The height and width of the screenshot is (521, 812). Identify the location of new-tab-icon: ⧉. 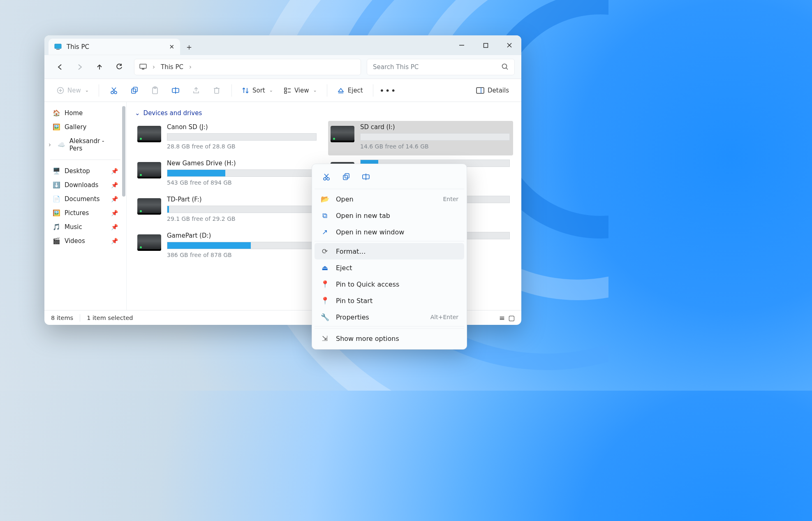
(325, 215).